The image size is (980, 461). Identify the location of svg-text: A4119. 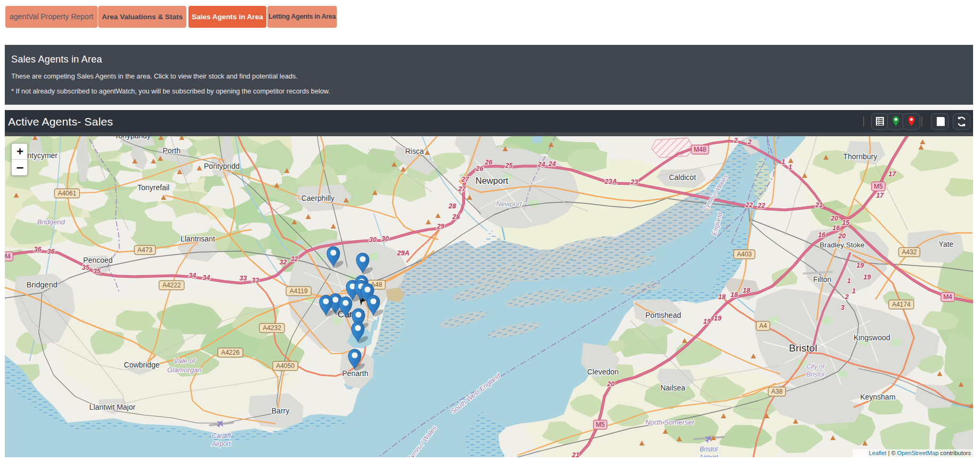
(298, 291).